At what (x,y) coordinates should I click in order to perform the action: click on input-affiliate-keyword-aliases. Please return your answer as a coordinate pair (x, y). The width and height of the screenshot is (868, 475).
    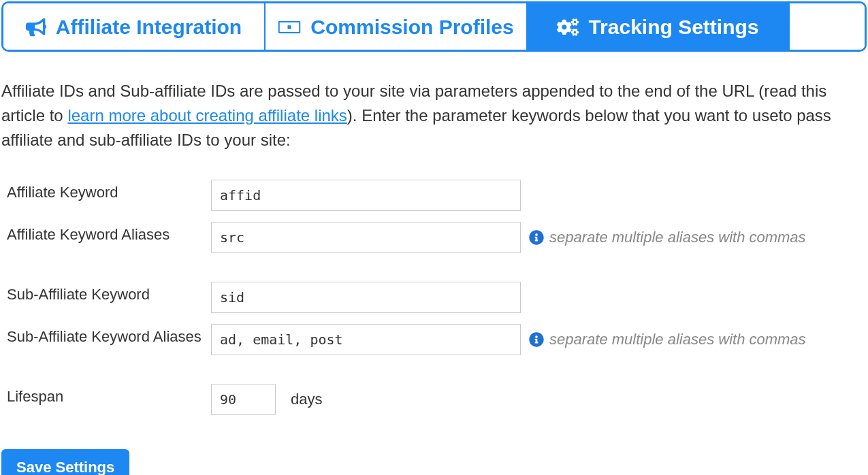
    Looking at the image, I should click on (366, 238).